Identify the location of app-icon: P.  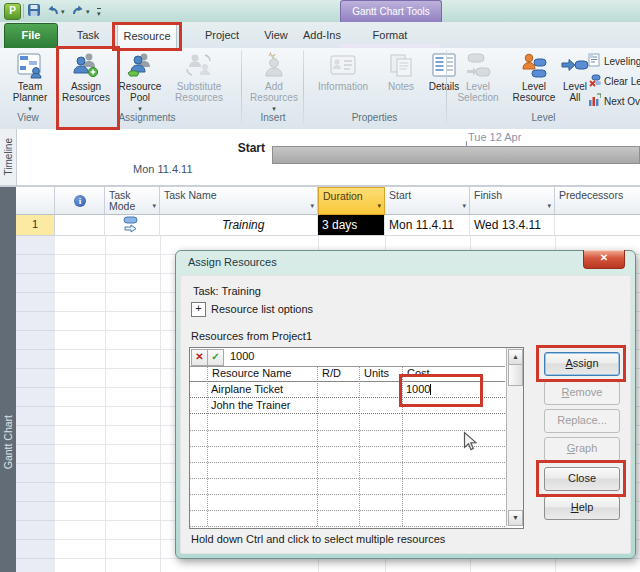
(12, 12).